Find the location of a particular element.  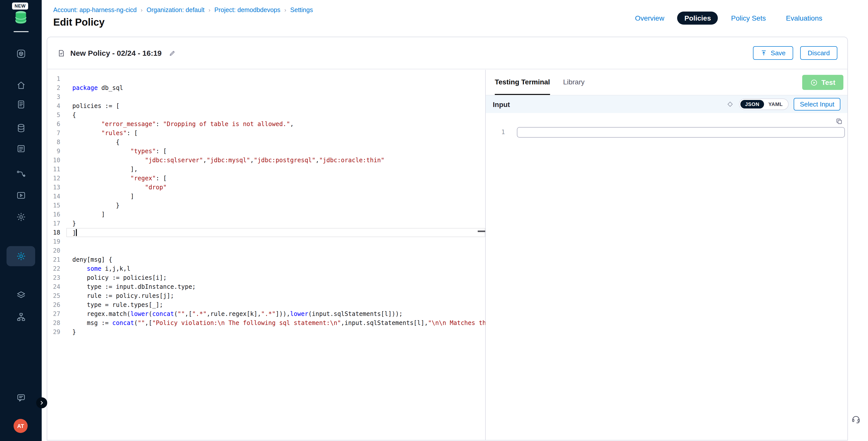

sidebar-item-settings is located at coordinates (21, 256).